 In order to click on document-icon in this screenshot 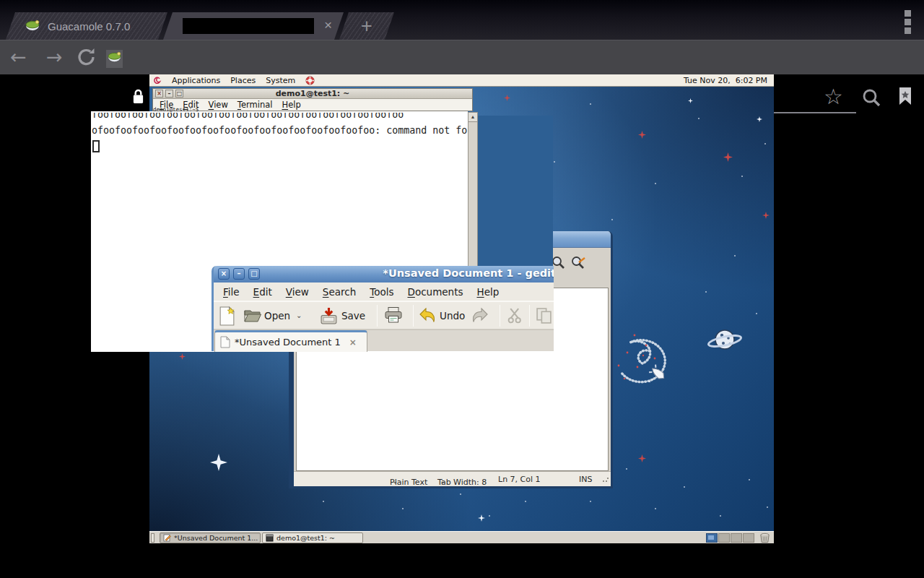, I will do `click(225, 342)`.